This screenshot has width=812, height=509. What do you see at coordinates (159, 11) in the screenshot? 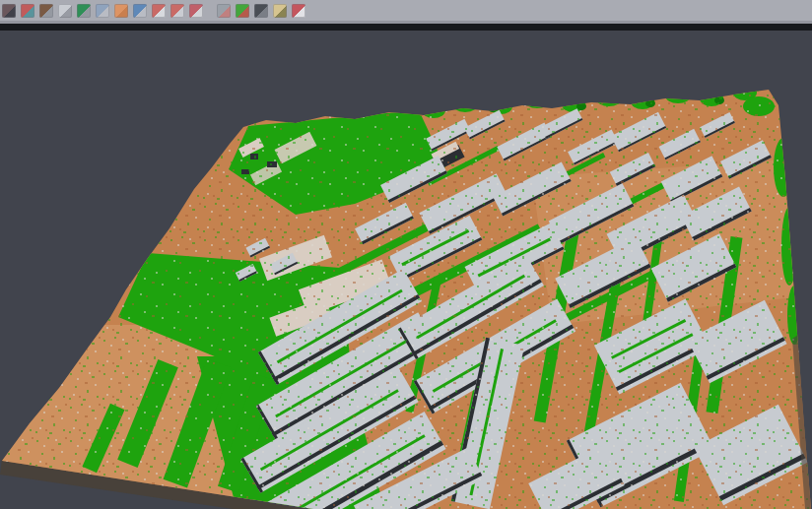
I see `contours-icon` at bounding box center [159, 11].